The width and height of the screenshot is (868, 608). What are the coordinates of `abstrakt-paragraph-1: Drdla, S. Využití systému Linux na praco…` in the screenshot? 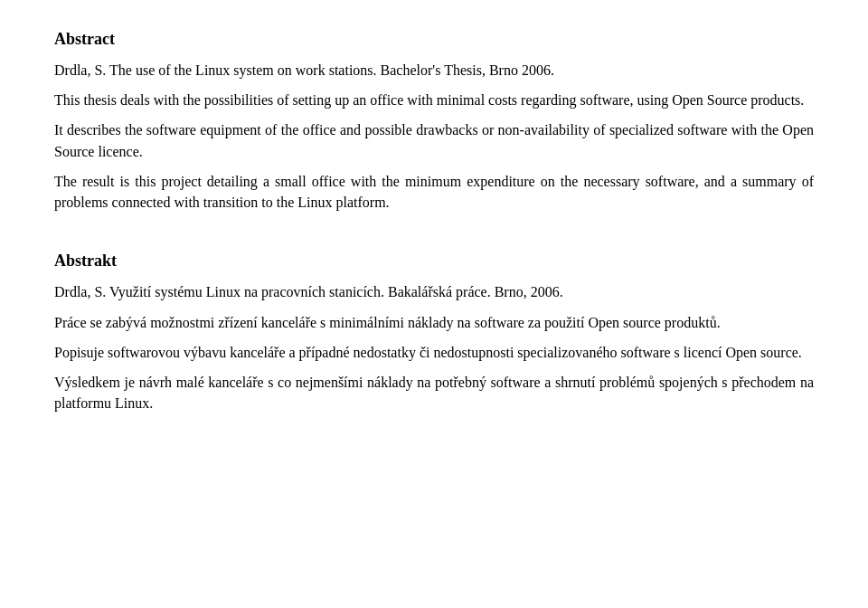 It's located at (434, 291).